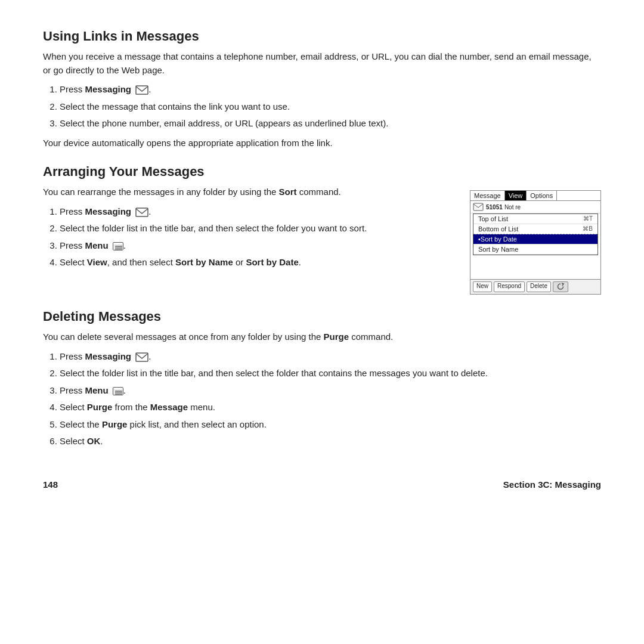 The width and height of the screenshot is (644, 644). I want to click on d-step-6-before: Select, so click(73, 441).